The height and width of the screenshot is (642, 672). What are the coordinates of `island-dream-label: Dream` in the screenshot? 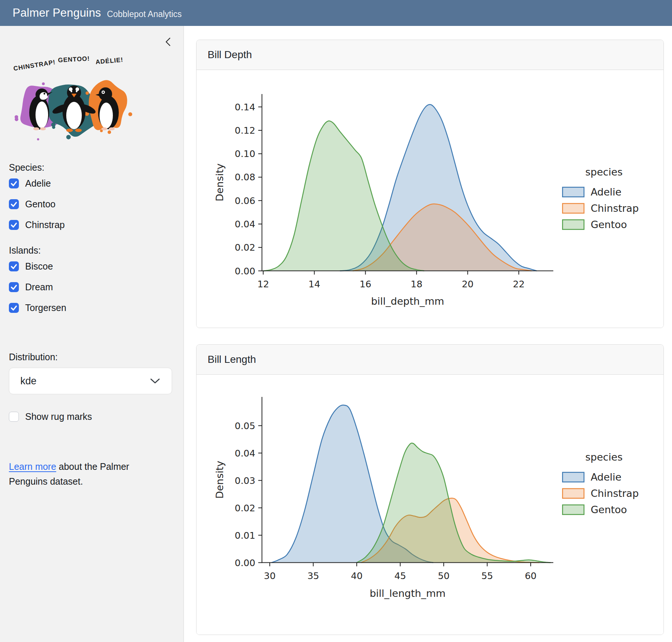 It's located at (39, 287).